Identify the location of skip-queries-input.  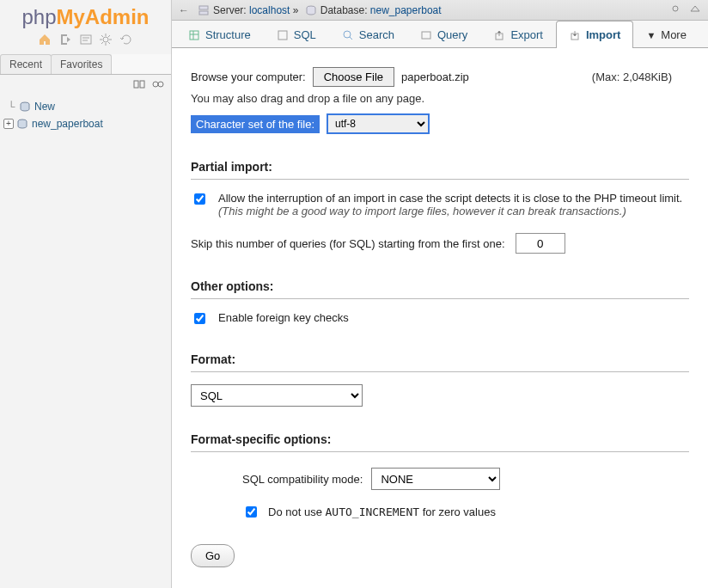
(540, 243).